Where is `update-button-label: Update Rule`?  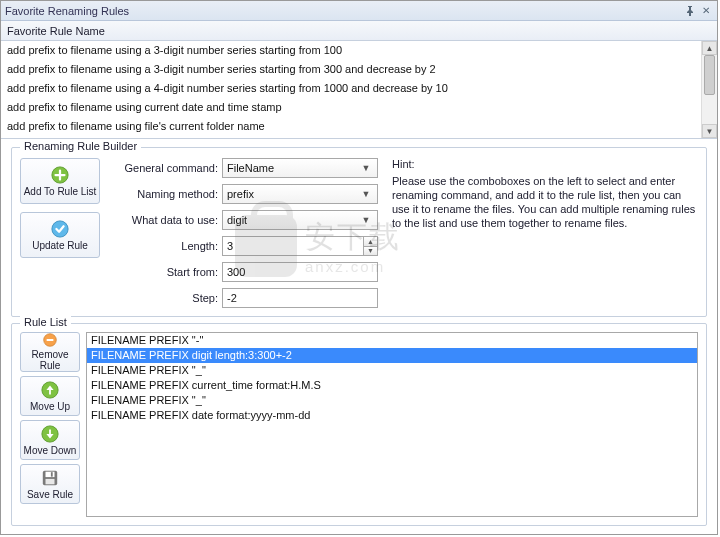
update-button-label: Update Rule is located at coordinates (60, 246).